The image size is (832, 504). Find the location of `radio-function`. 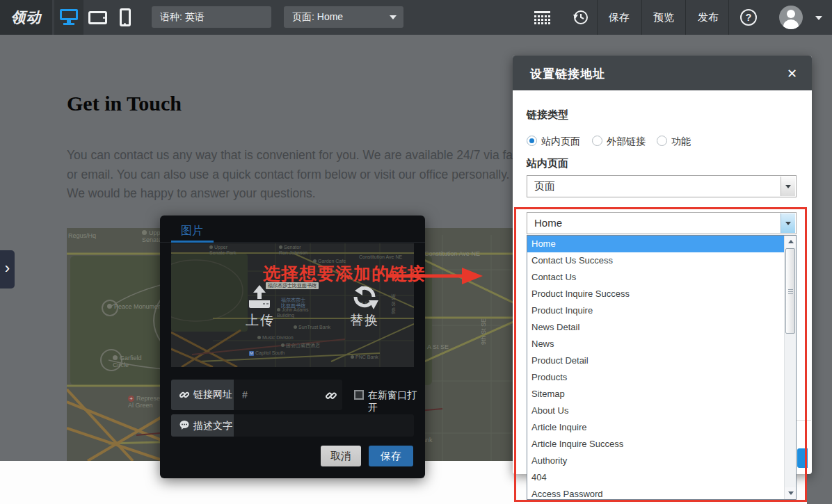

radio-function is located at coordinates (662, 140).